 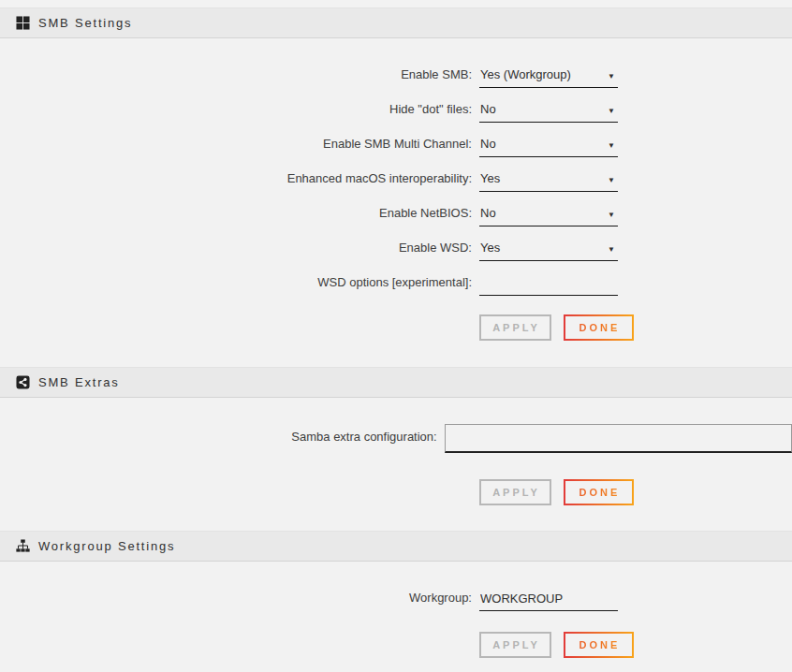 What do you see at coordinates (636, 492) in the screenshot?
I see `smb-extras-button-row: APPLY DONE` at bounding box center [636, 492].